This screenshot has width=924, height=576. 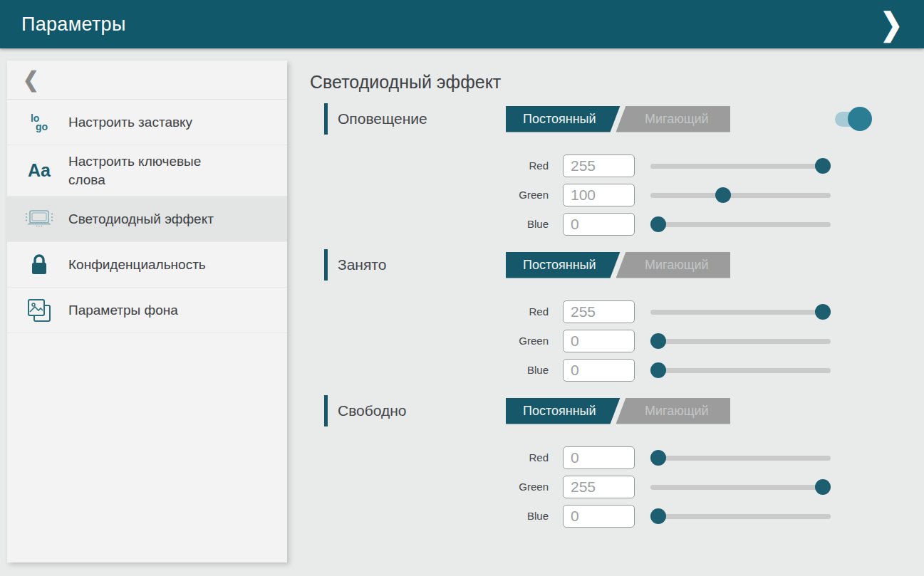 I want to click on rgb-group-busy: Red Green Blue, so click(x=617, y=340).